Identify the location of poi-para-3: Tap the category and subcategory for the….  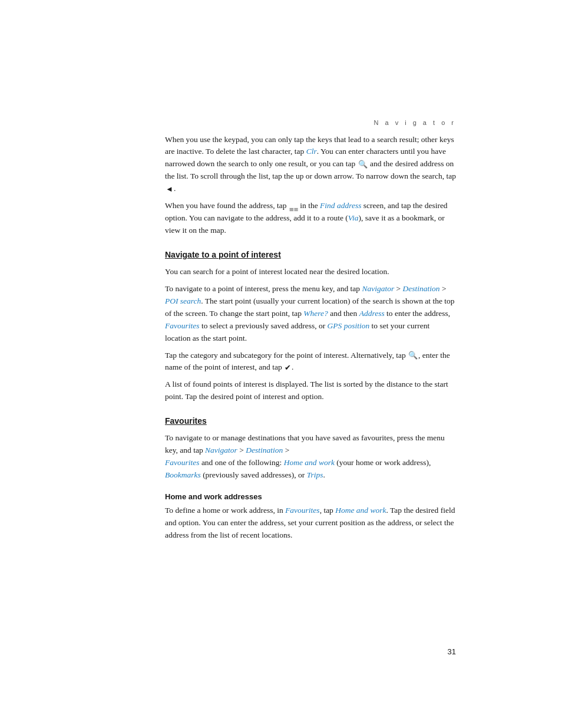
(310, 362).